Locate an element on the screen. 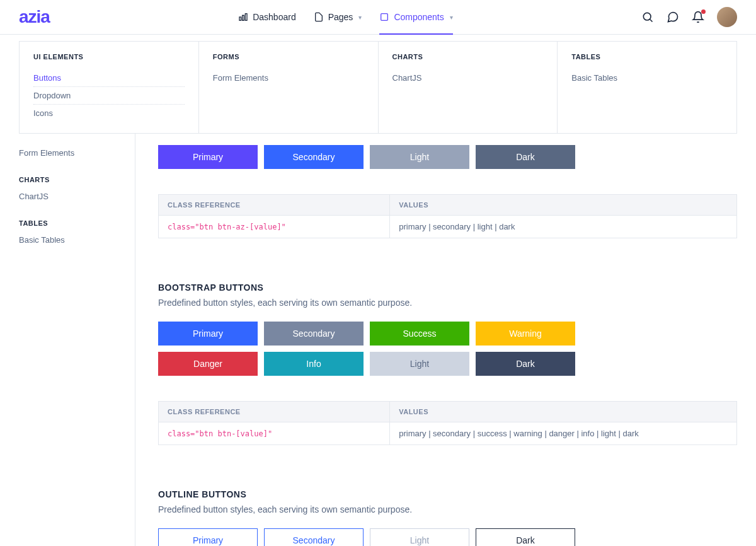 This screenshot has height=546, width=756. file-icon is located at coordinates (319, 17).